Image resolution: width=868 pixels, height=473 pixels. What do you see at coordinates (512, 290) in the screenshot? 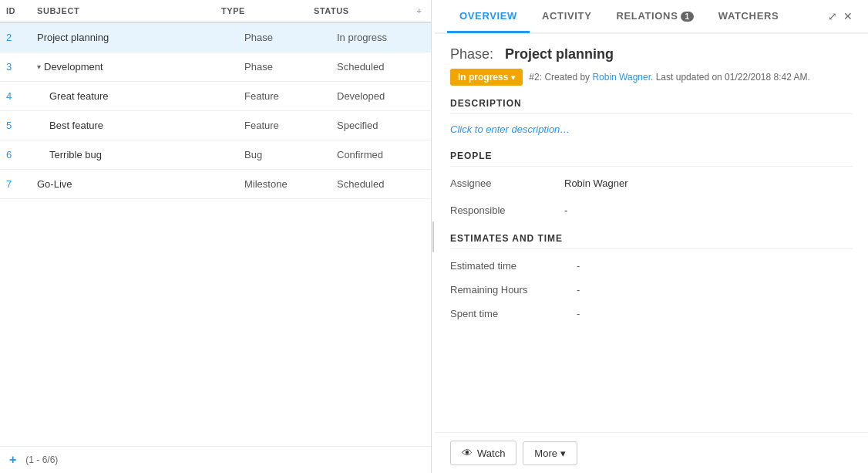
I see `estimate-label: Remaining Hours` at bounding box center [512, 290].